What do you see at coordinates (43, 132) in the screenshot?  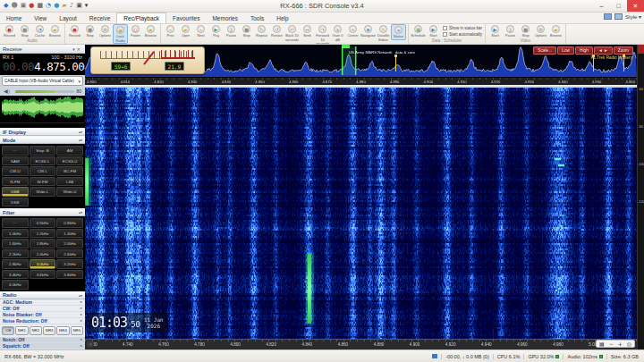 I see `section-if-display: IF Display▴▾` at bounding box center [43, 132].